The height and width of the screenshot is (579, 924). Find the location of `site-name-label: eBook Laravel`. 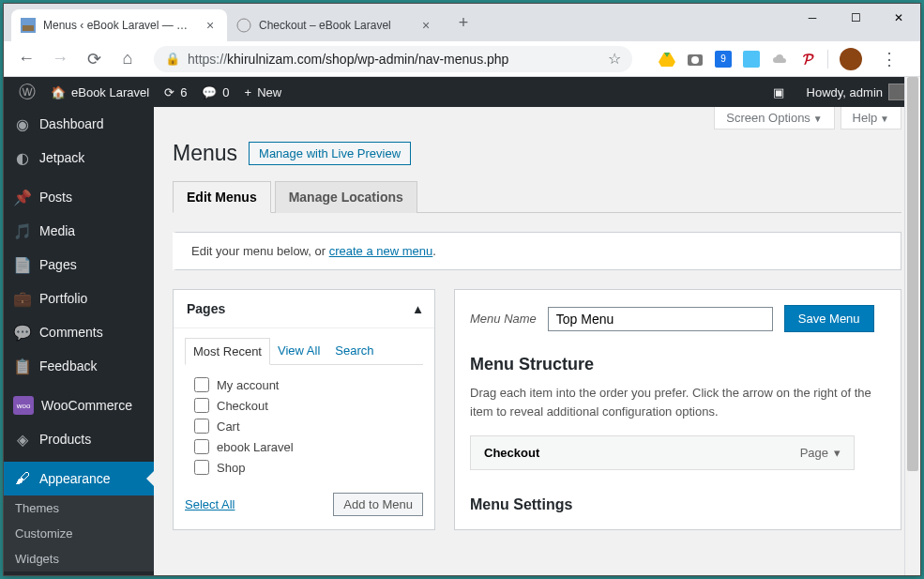

site-name-label: eBook Laravel is located at coordinates (111, 92).